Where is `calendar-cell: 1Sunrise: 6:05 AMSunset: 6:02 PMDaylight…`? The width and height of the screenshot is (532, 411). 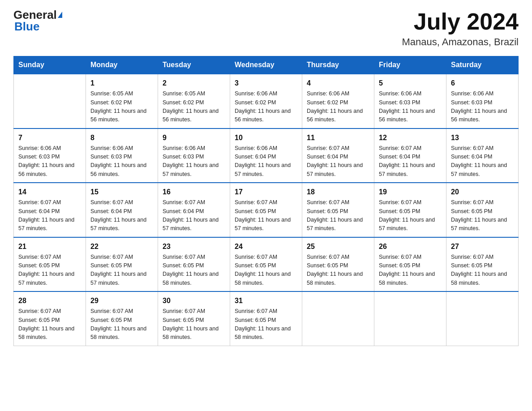 calendar-cell: 1Sunrise: 6:05 AMSunset: 6:02 PMDaylight… is located at coordinates (122, 101).